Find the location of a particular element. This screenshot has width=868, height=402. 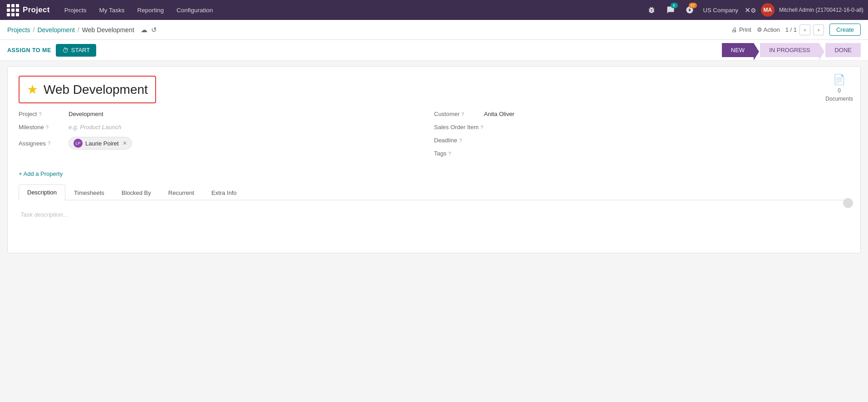

document-icon: 📄 is located at coordinates (839, 80).